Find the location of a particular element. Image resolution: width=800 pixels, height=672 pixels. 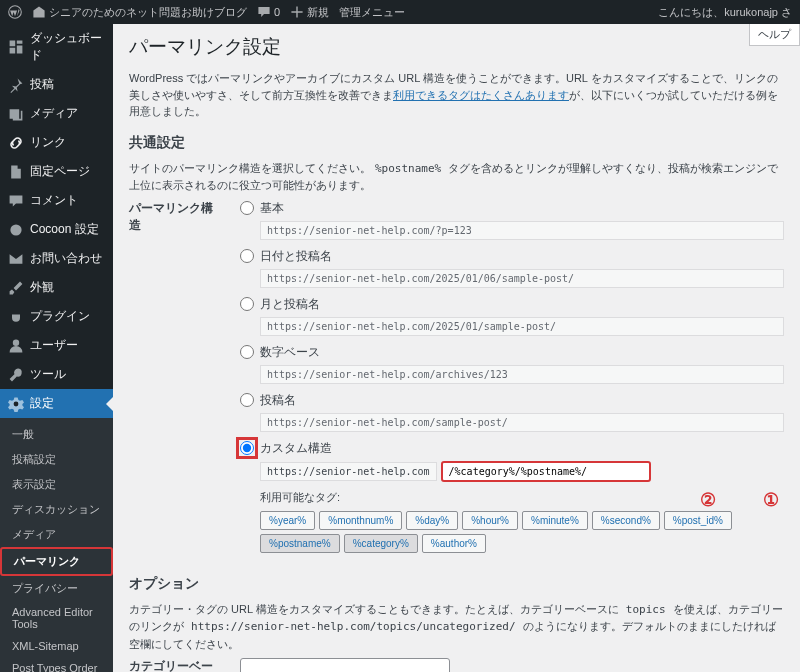

sidebar-item-2: メディア is located at coordinates (56, 114).